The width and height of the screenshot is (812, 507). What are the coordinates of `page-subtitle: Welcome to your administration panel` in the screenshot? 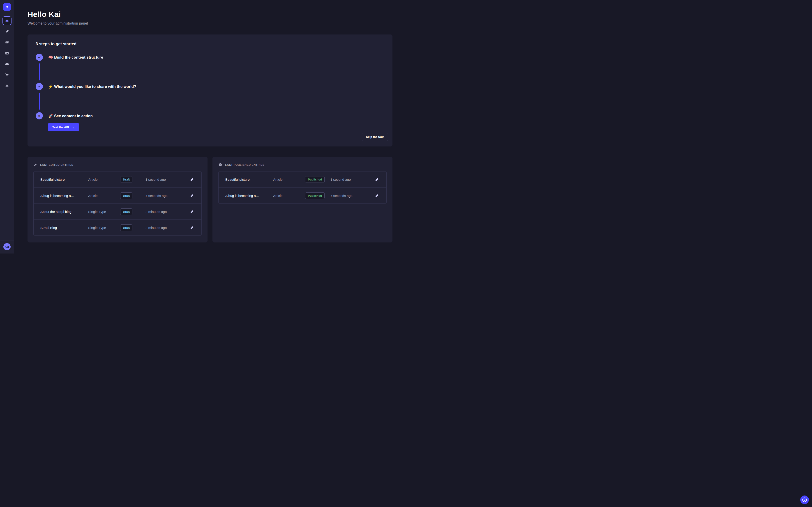 It's located at (210, 23).